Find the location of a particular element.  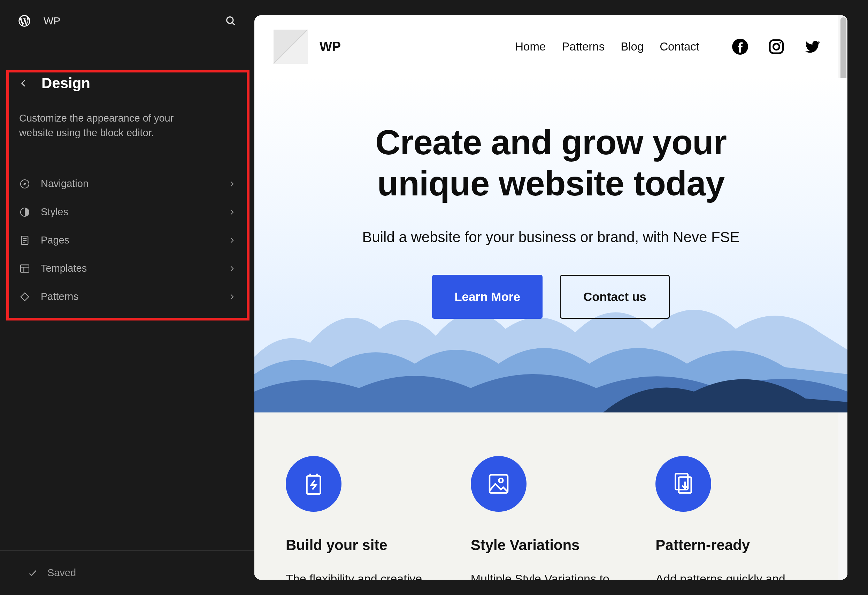

battery-icon is located at coordinates (314, 484).